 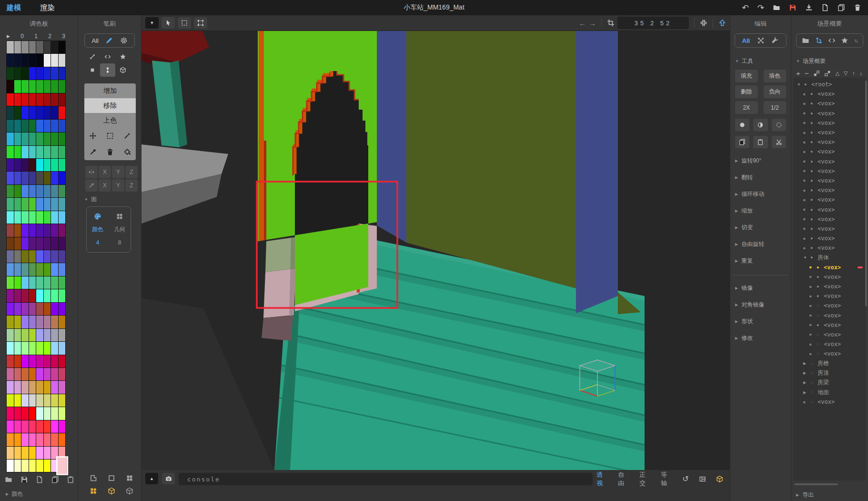 What do you see at coordinates (807, 73) in the screenshot?
I see `remove-node-icon: −` at bounding box center [807, 73].